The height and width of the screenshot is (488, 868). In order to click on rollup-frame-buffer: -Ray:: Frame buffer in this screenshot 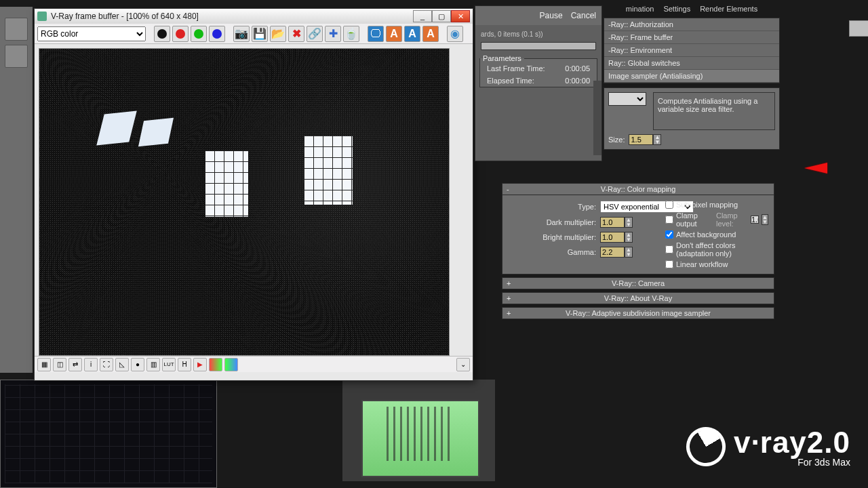, I will do `click(692, 38)`.